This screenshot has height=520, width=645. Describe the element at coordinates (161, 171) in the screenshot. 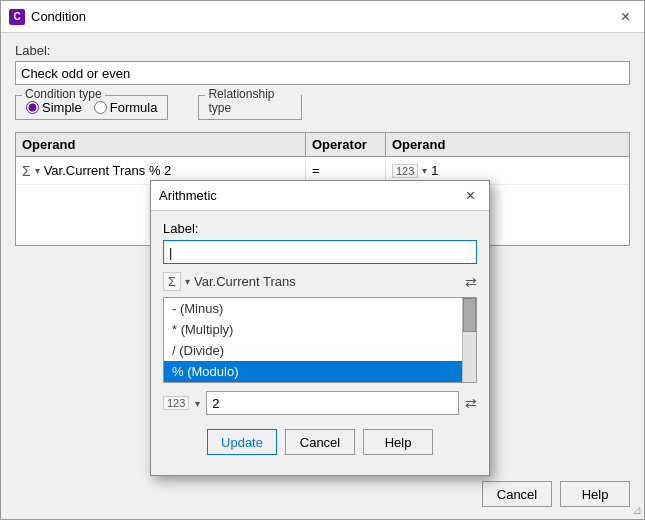

I see `cell-operand1: Σ ▾ Var.Current Trans % 2` at that location.